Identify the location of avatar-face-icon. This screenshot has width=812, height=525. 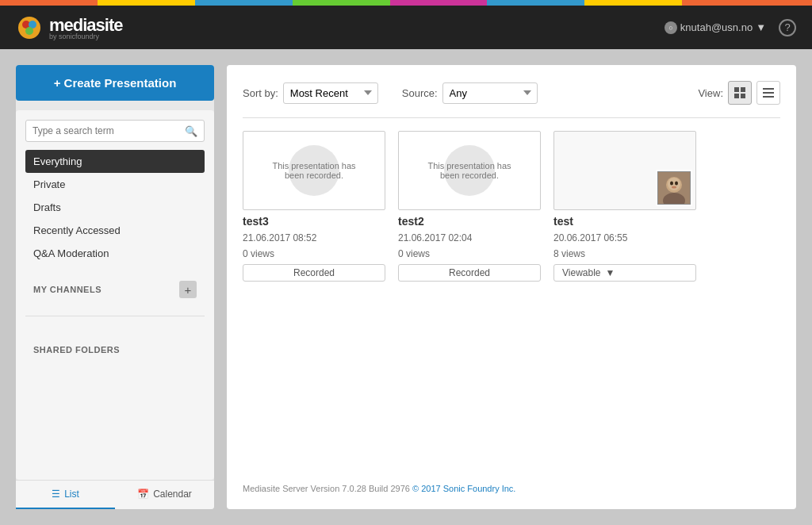
(674, 188).